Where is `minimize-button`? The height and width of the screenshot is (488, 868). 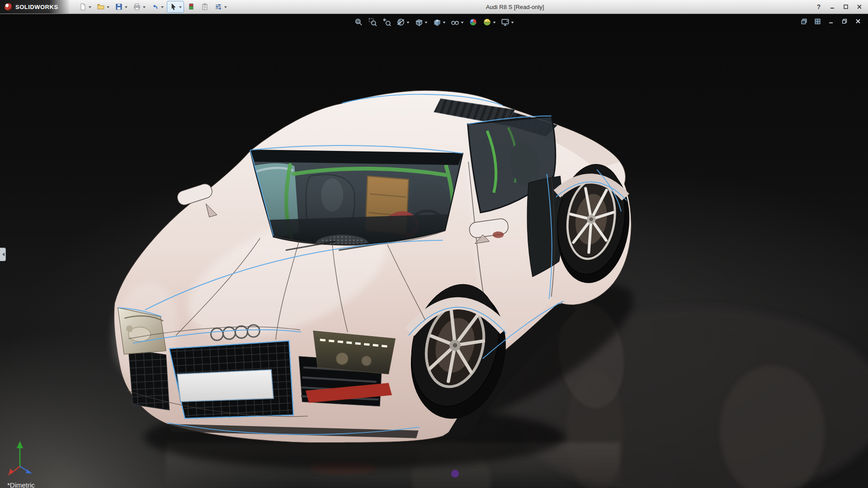 minimize-button is located at coordinates (832, 7).